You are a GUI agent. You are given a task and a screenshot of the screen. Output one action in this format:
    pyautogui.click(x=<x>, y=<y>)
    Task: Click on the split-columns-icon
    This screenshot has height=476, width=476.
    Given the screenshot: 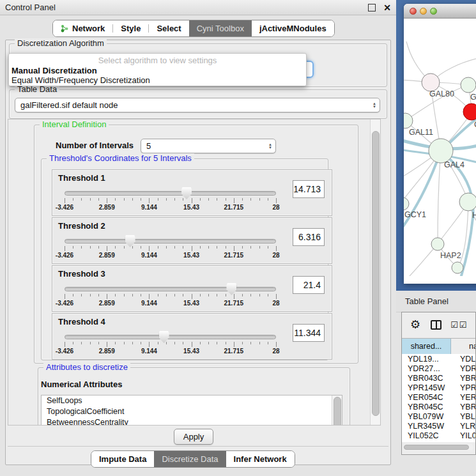 What is the action you would take?
    pyautogui.click(x=436, y=325)
    